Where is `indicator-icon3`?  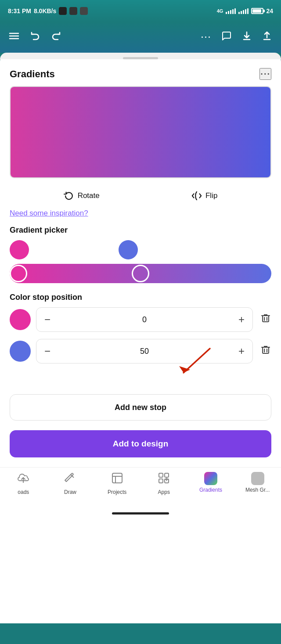 indicator-icon3 is located at coordinates (84, 11).